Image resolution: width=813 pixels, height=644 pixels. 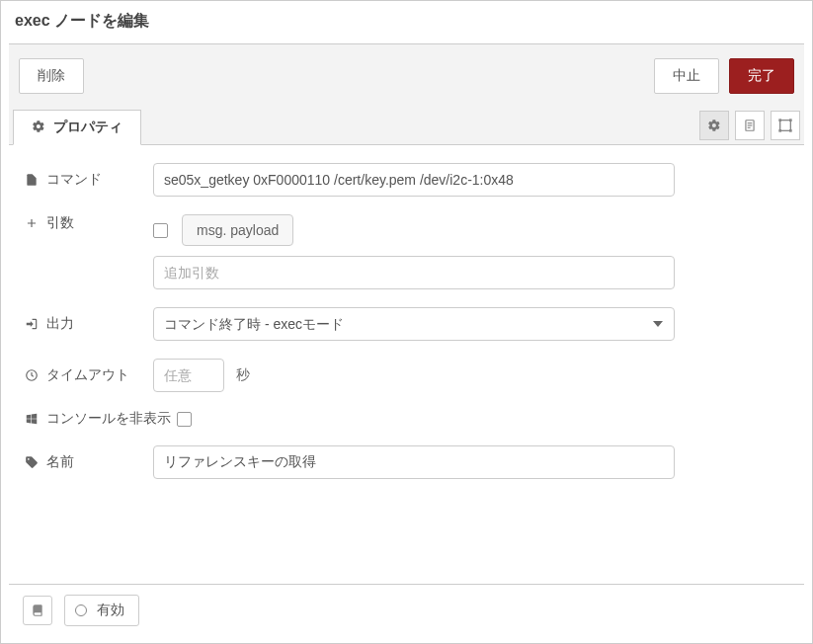 What do you see at coordinates (86, 375) in the screenshot?
I see `label-timeout: タイムアウト` at bounding box center [86, 375].